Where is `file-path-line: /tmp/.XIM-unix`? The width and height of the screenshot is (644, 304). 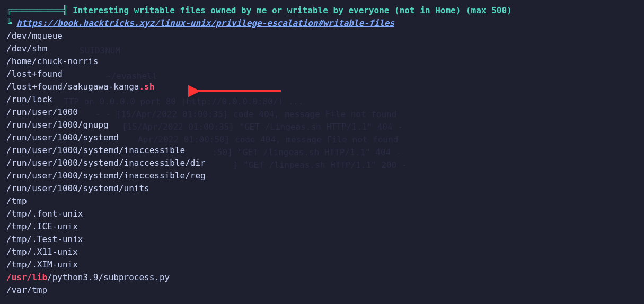 file-path-line: /tmp/.XIM-unix is located at coordinates (322, 265).